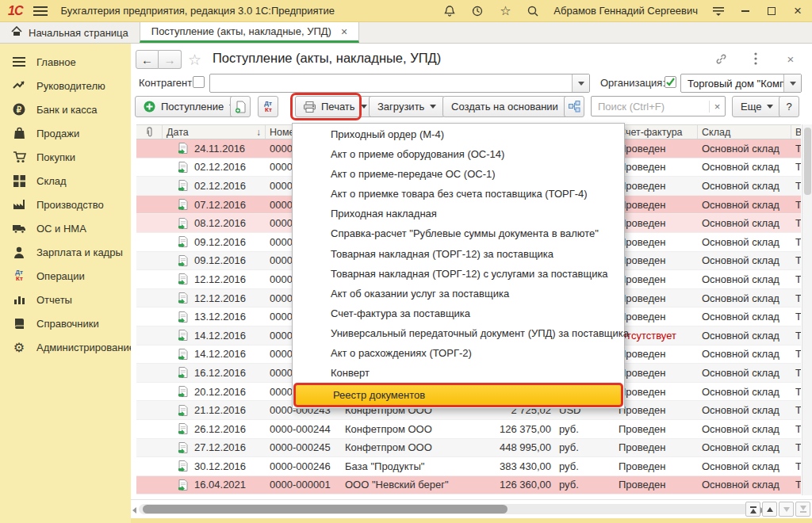 The image size is (812, 523). I want to click on go-prev-button, so click(769, 509).